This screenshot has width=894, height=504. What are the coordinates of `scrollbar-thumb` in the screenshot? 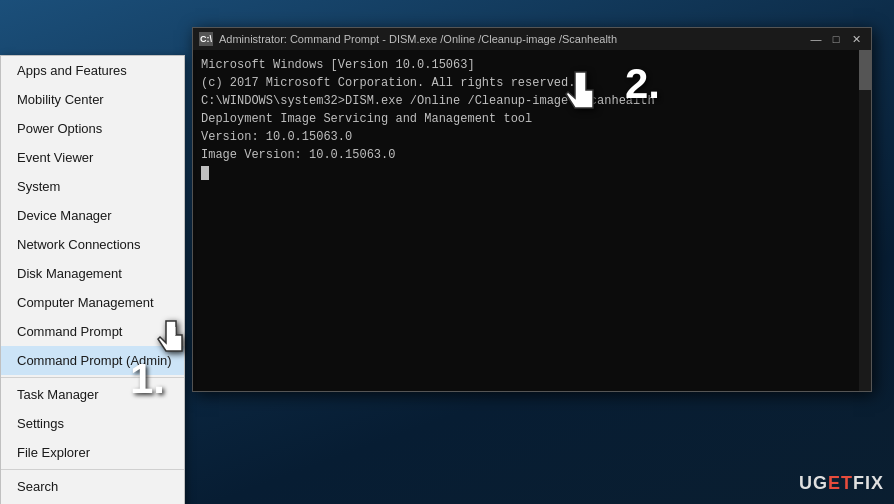 It's located at (865, 70).